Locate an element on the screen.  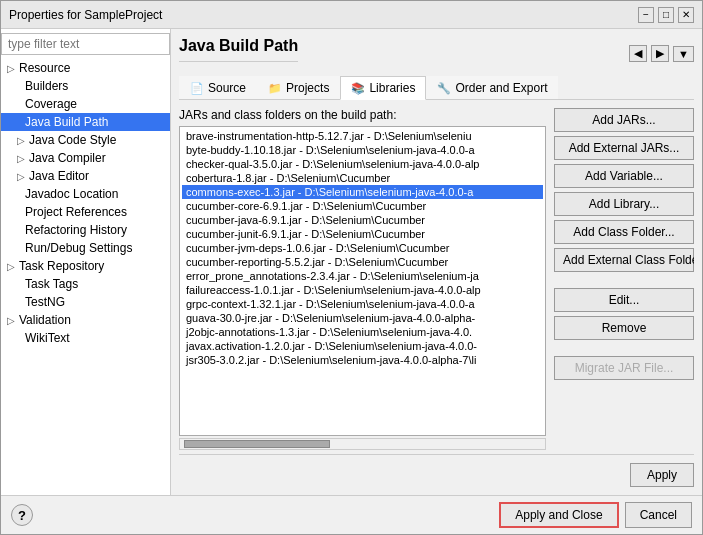
sidebar-item-label: Coverage is located at coordinates (51, 104).